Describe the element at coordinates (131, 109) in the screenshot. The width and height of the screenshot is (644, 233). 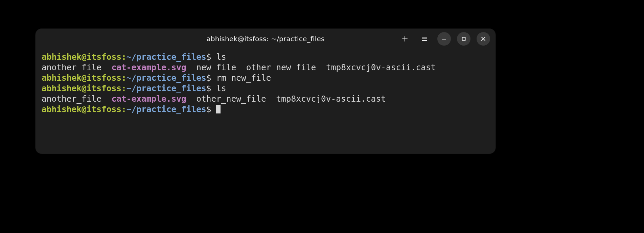
I see `terminal-line: abhishek@itsfoss:~/practice_files$` at that location.